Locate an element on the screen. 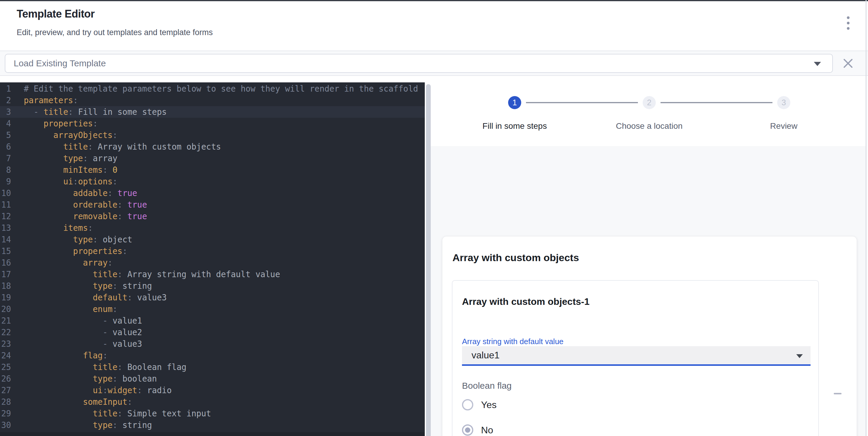 This screenshot has height=436, width=868. line-text: removable: true is located at coordinates (79, 216).